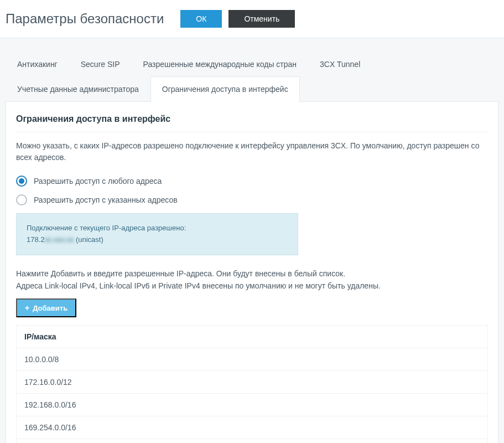  I want to click on tab-console-restrictions: Ограничения доступа в интерфейс, so click(225, 89).